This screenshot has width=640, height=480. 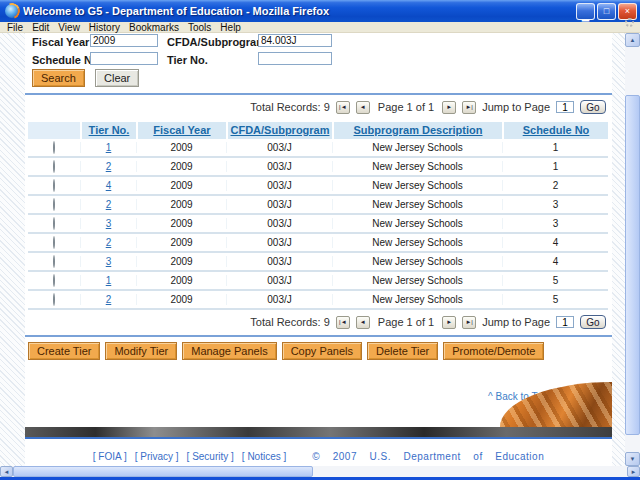 What do you see at coordinates (428, 322) in the screenshot?
I see `pagination-bottom: Total Records: 9 |◄ ◄ Page 1 of 1 ► ►| J…` at bounding box center [428, 322].